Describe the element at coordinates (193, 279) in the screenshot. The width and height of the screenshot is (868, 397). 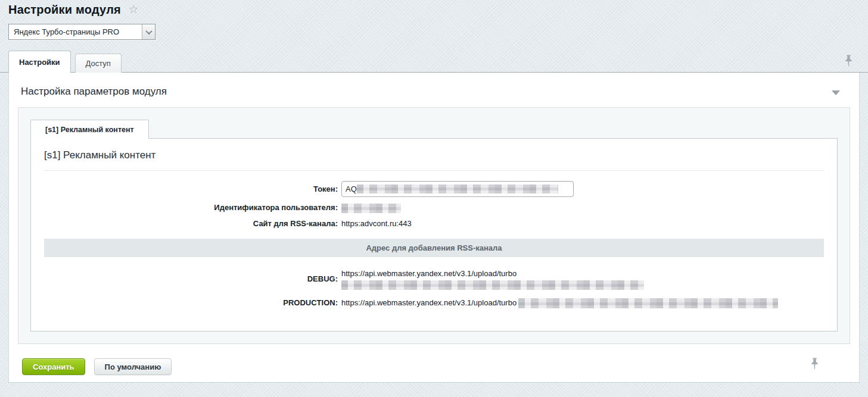
I see `debug-label: DEBUG:` at that location.